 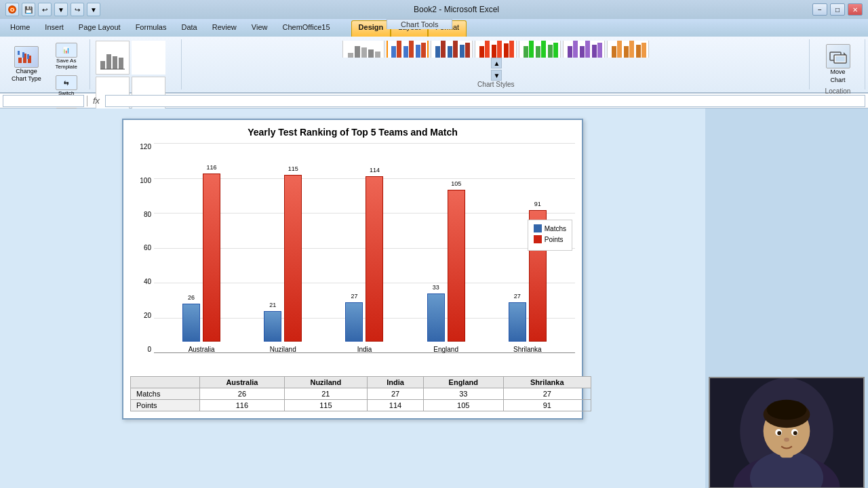 I want to click on tab-home: Home, so click(x=20, y=28).